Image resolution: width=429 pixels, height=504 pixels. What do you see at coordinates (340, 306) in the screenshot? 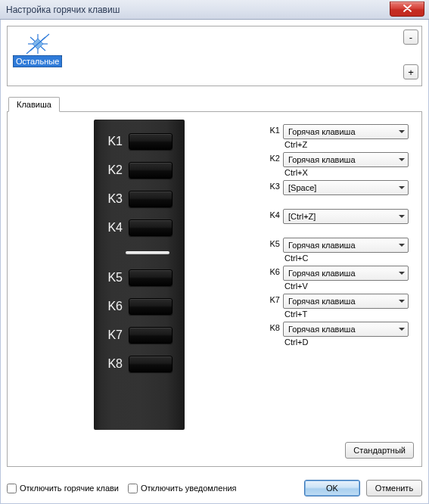
I see `assignment-row: K7Горячая клавишаCtrl+T` at bounding box center [340, 306].